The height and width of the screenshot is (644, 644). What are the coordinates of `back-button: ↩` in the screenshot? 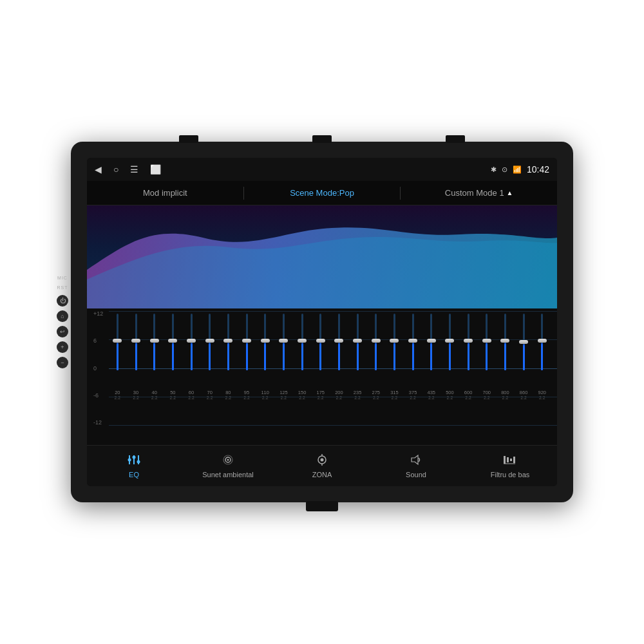 It's located at (62, 332).